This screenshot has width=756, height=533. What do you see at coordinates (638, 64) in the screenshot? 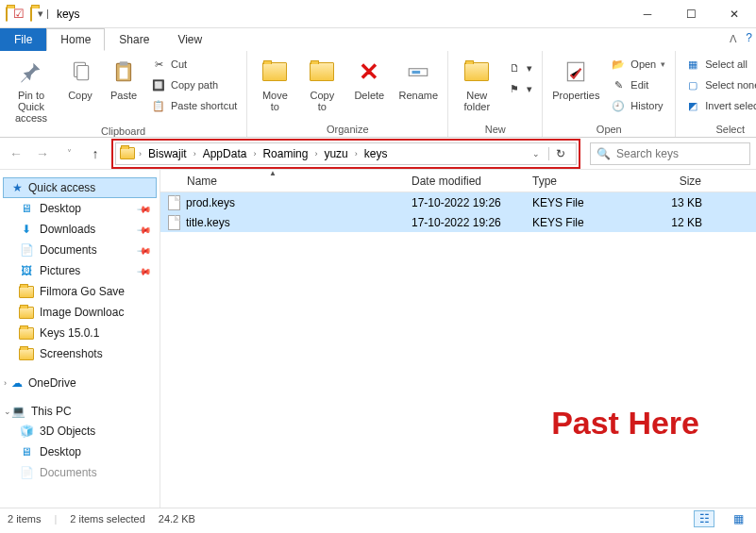
I see `open-button: 📂Open ▾` at bounding box center [638, 64].